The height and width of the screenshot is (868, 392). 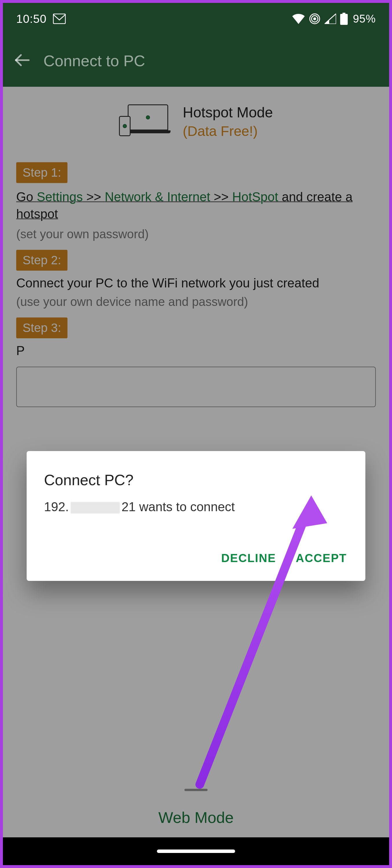 I want to click on status-bar: 10:50 95%, so click(x=196, y=19).